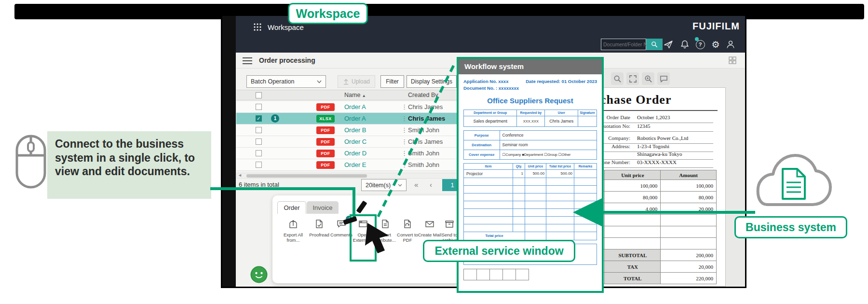  Describe the element at coordinates (519, 166) in the screenshot. I see `col-header: Qty.` at that location.